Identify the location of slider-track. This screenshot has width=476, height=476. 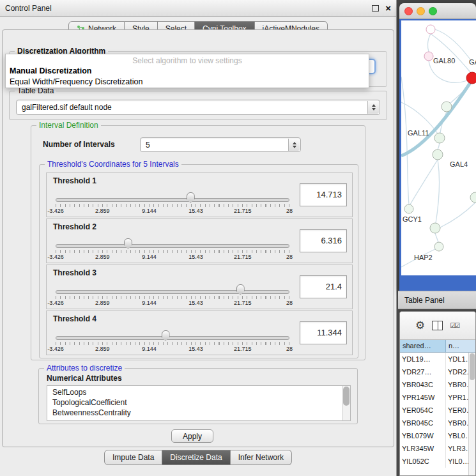
(173, 338).